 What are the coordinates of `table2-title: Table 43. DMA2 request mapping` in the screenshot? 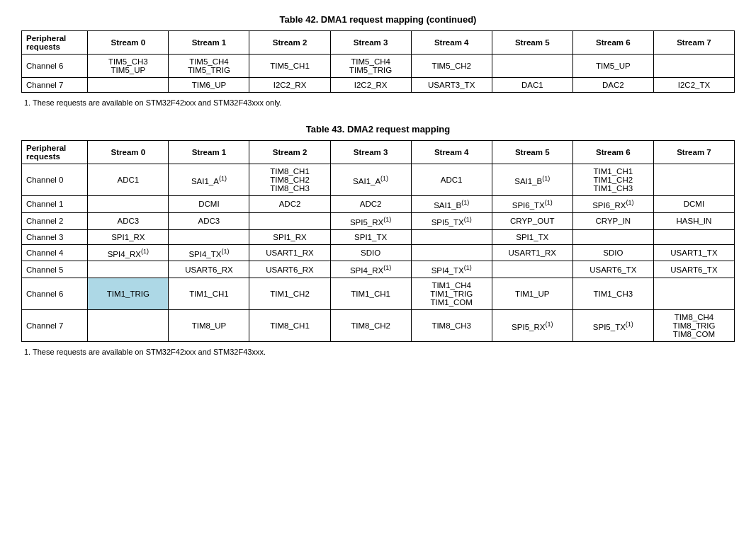 It's located at (378, 129).